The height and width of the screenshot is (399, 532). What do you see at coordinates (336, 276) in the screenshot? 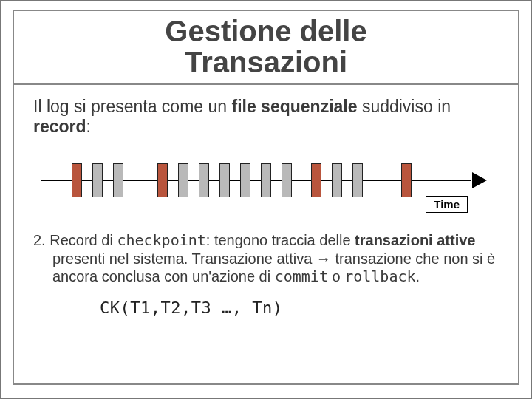
I see `item-text-5: o` at bounding box center [336, 276].